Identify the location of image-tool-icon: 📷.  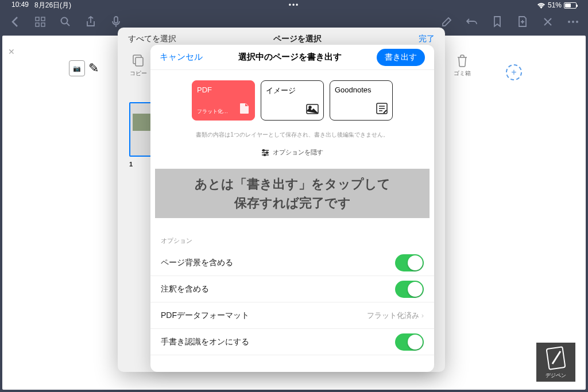
(77, 68).